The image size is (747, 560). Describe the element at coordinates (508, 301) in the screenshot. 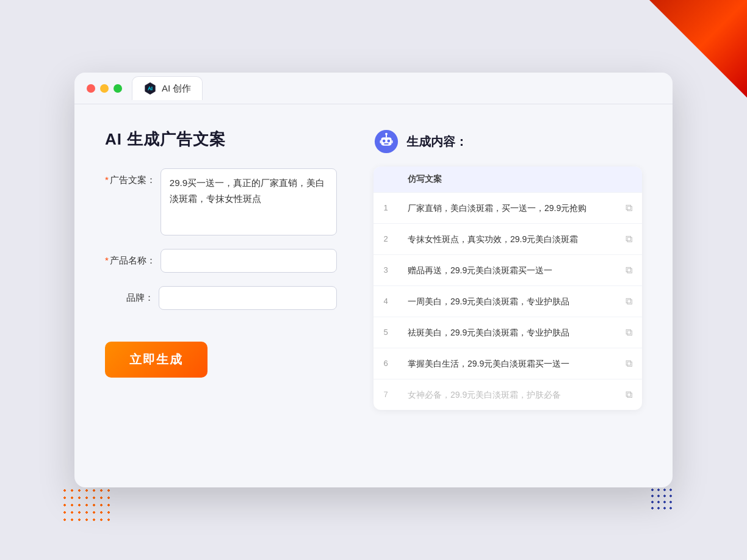

I see `table-row: 4 一周美白，29.9元美白淡斑霜，专业护肤品 ⧉` at that location.